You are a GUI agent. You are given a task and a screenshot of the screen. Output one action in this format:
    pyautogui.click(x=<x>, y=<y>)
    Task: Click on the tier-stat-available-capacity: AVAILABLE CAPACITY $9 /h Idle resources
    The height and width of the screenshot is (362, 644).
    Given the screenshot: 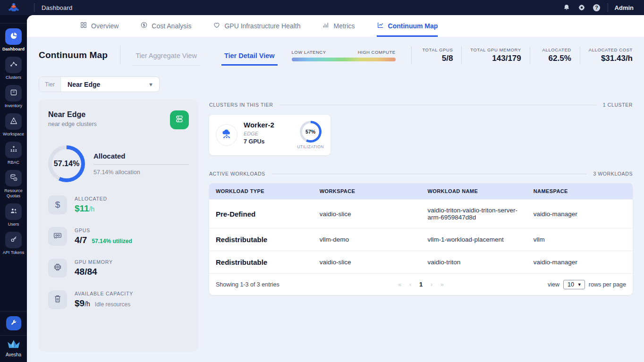 What is the action you would take?
    pyautogui.click(x=119, y=300)
    